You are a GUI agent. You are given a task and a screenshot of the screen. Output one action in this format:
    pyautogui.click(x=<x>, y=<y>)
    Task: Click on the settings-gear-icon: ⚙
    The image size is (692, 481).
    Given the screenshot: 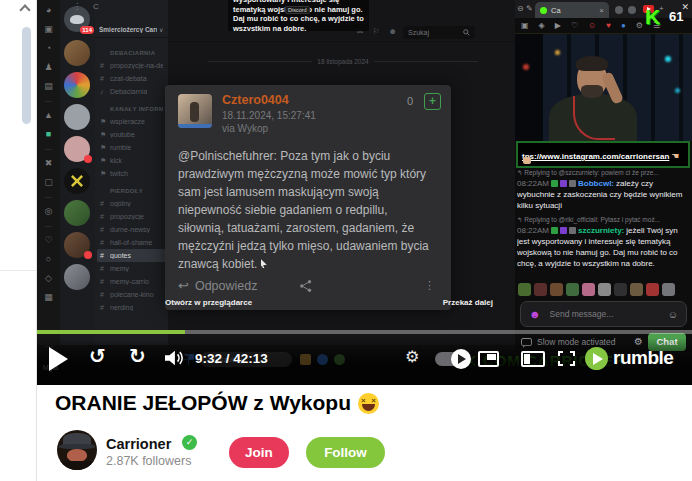 What is the action you would take?
    pyautogui.click(x=412, y=356)
    